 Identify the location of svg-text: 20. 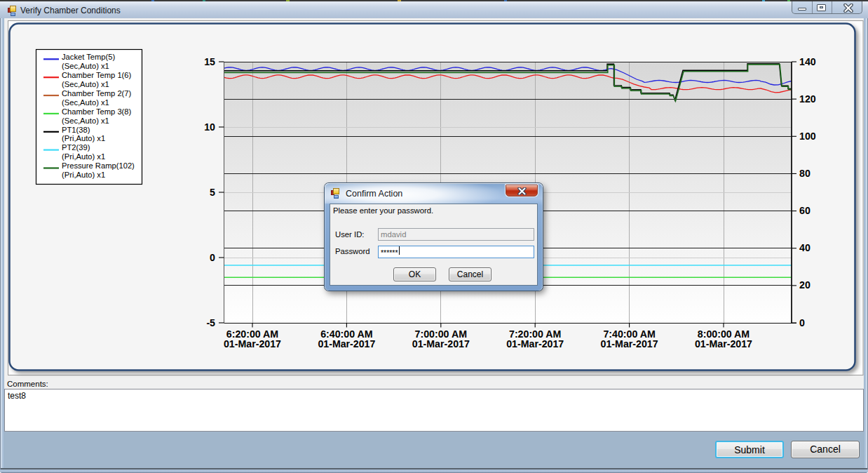
(805, 285).